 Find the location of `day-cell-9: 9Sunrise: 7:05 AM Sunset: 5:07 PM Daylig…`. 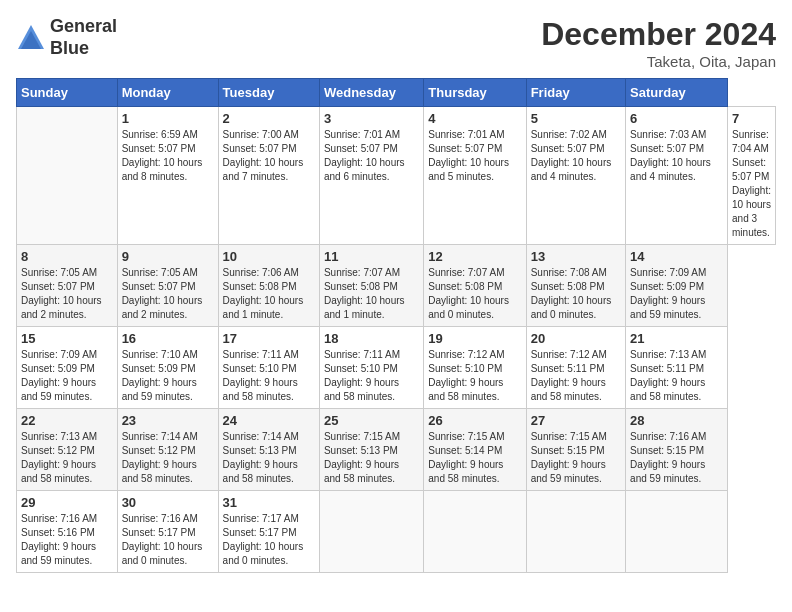

day-cell-9: 9Sunrise: 7:05 AM Sunset: 5:07 PM Daylig… is located at coordinates (168, 286).